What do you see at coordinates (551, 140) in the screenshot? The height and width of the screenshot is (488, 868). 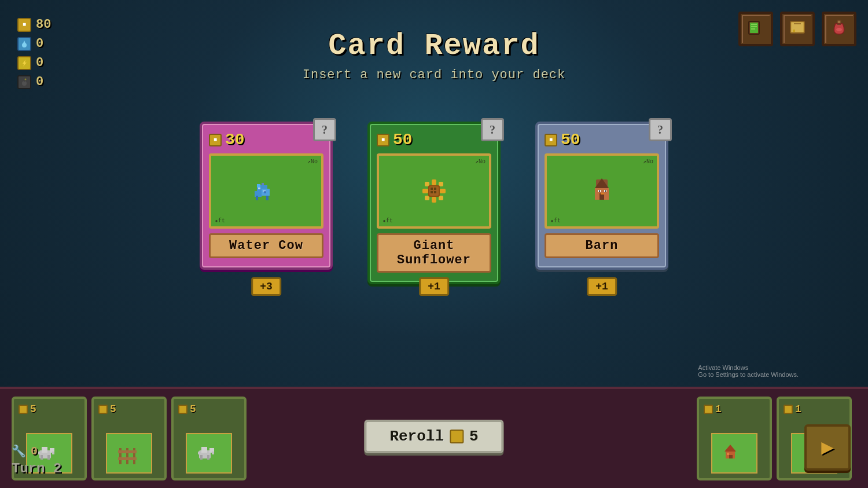 I see `cost-coin-barn: ■` at bounding box center [551, 140].